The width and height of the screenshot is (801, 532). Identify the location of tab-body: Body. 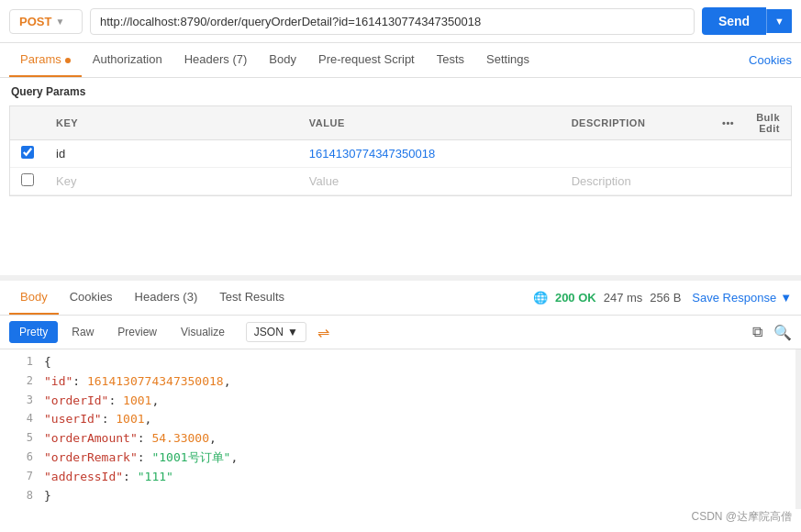
(283, 61).